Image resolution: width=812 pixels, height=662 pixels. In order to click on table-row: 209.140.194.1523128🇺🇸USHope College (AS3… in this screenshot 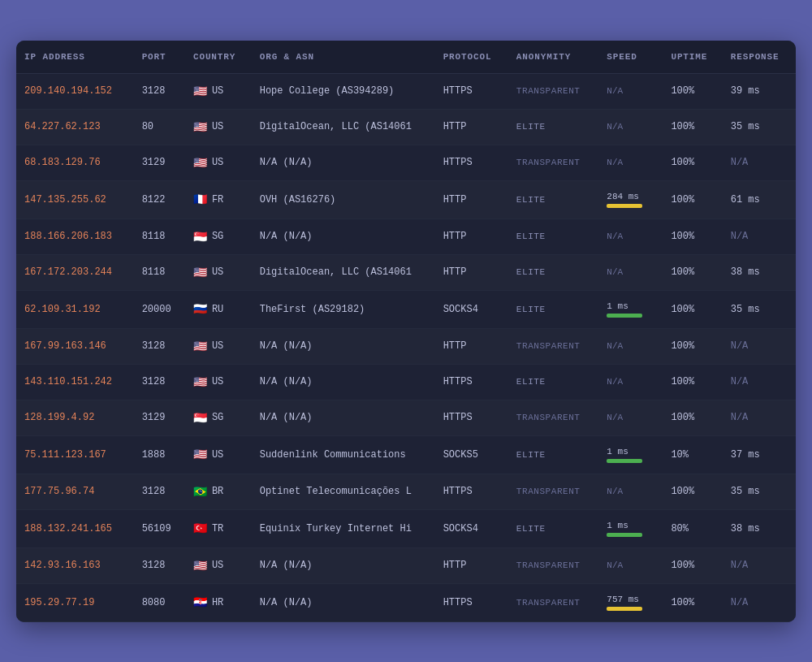, I will do `click(406, 91)`.